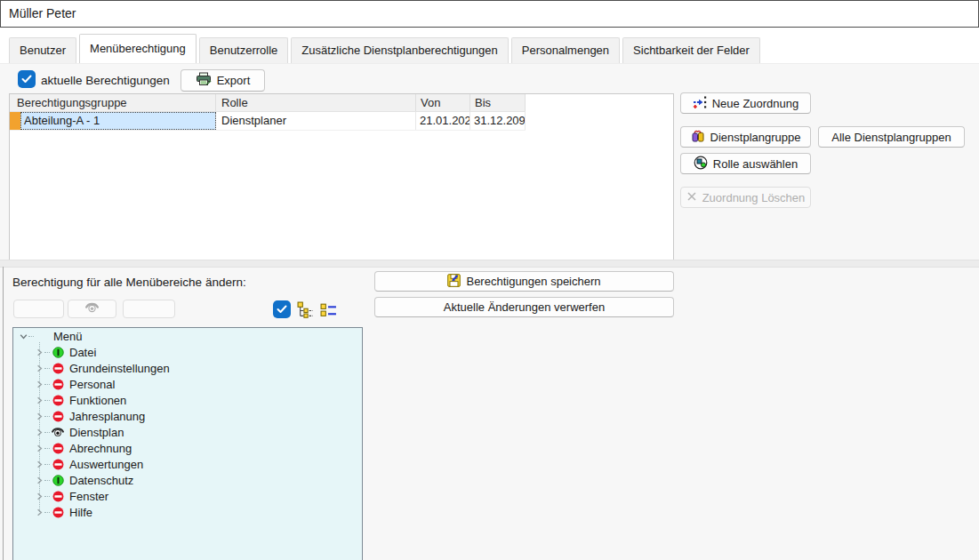 This screenshot has width=979, height=560. I want to click on tab-personalmengen: Personalmengen, so click(566, 50).